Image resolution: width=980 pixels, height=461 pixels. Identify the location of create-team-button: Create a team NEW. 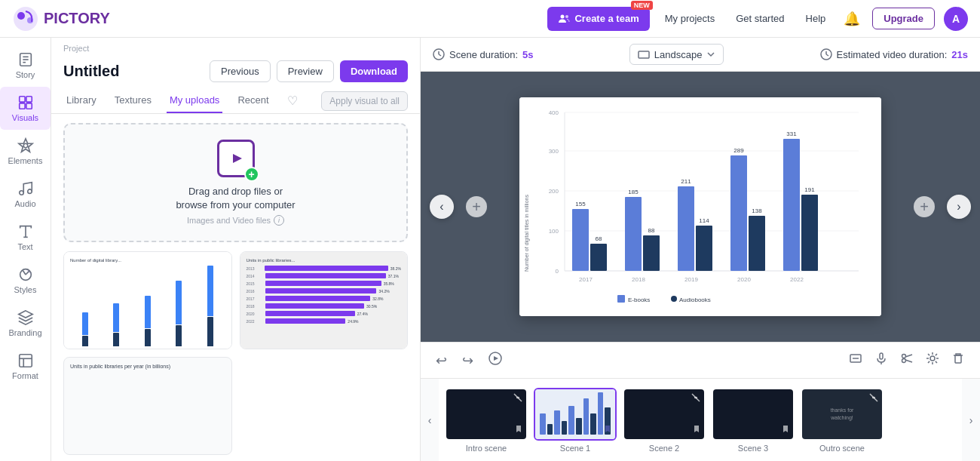
(599, 19).